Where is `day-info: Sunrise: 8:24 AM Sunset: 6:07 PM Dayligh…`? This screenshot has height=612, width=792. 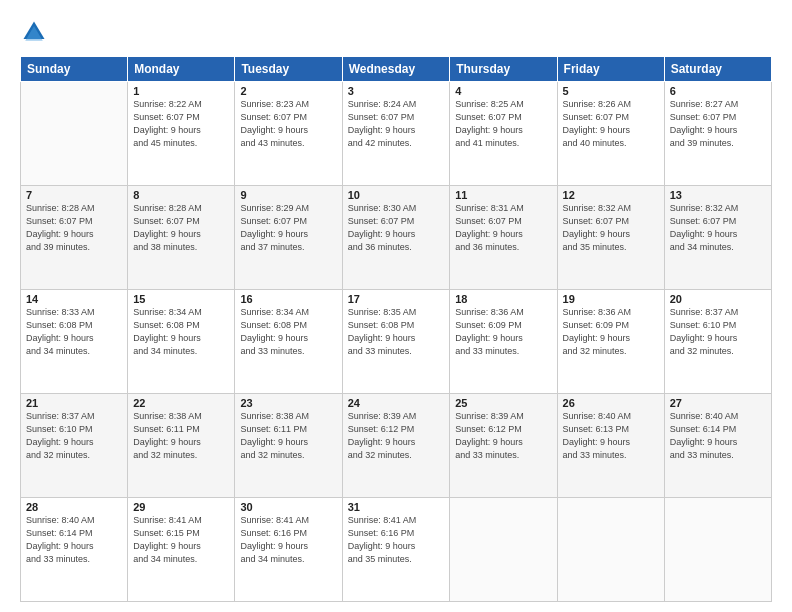 day-info: Sunrise: 8:24 AM Sunset: 6:07 PM Dayligh… is located at coordinates (396, 124).